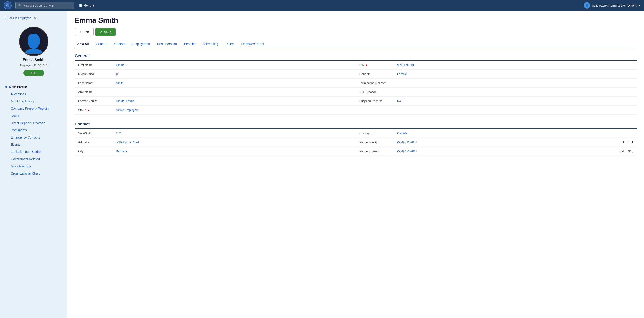  What do you see at coordinates (356, 142) in the screenshot?
I see `contact-fields-grid: Suite/Apt:202Country:CanadaAddress:5489 …` at bounding box center [356, 142].